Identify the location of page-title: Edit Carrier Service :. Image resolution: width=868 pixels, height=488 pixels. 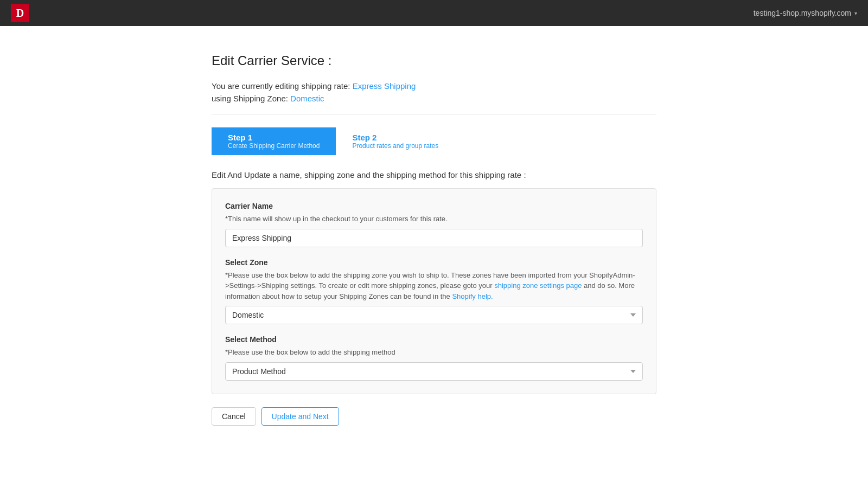
(434, 61).